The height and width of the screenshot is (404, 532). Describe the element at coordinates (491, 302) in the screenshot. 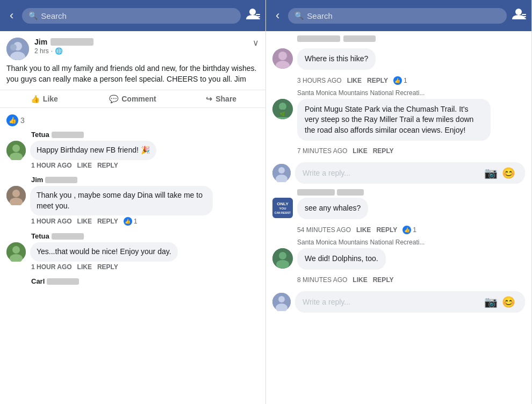

I see `camera-icon-2: 📷` at that location.